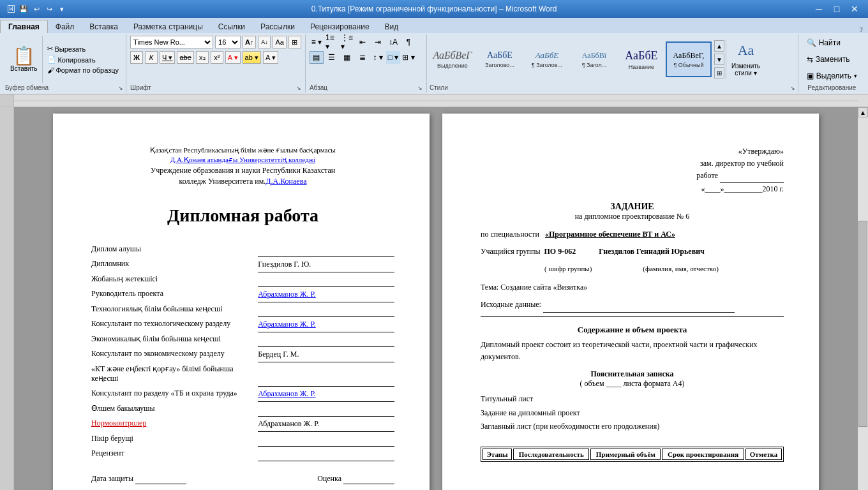 Image resolution: width=868 pixels, height=490 pixels. I want to click on content-section: Содержание и объем проекта Дипломный про…, so click(632, 344).